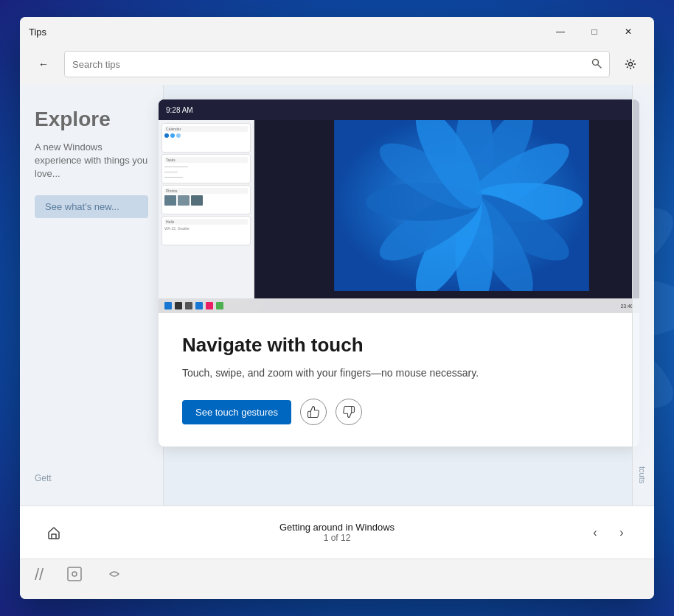 This screenshot has width=674, height=616. Describe the element at coordinates (337, 538) in the screenshot. I see `nav-page: 1 of 12` at that location.